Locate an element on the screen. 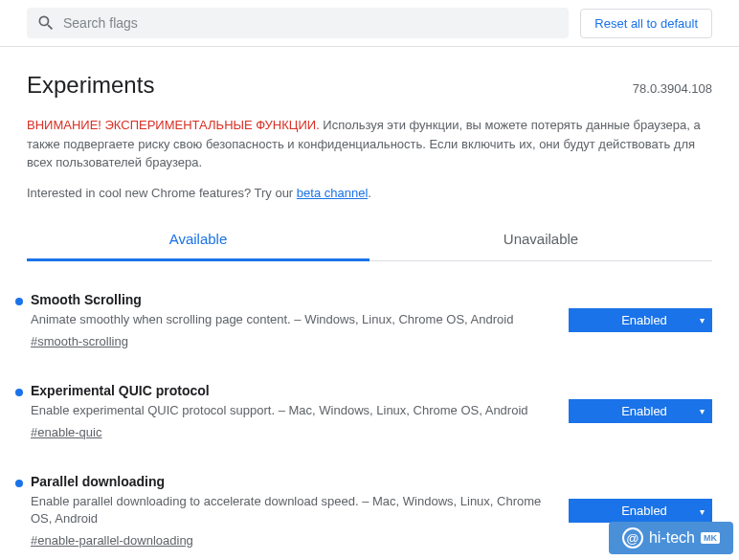 Image resolution: width=739 pixels, height=560 pixels. beta-channel-link: beta channel is located at coordinates (332, 193).